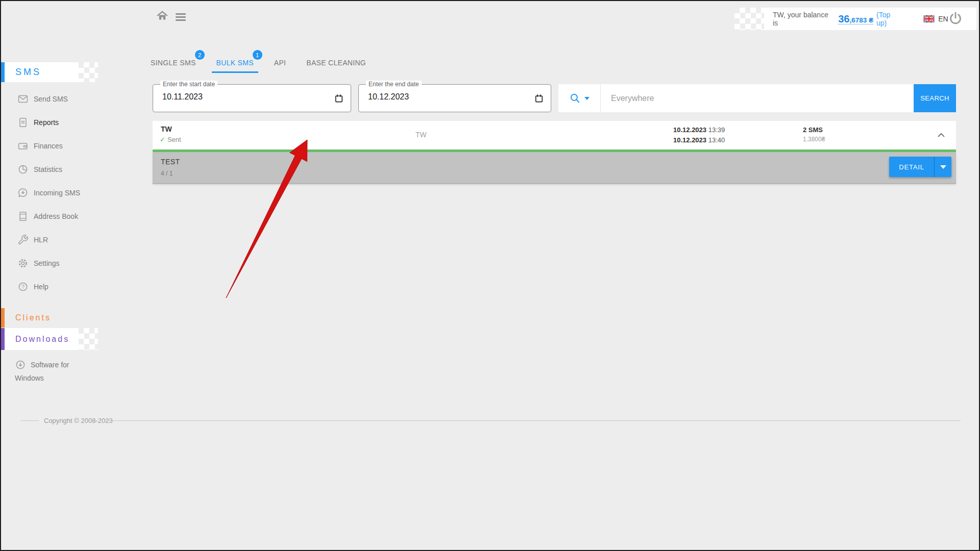  I want to click on check-icon: ✓, so click(162, 140).